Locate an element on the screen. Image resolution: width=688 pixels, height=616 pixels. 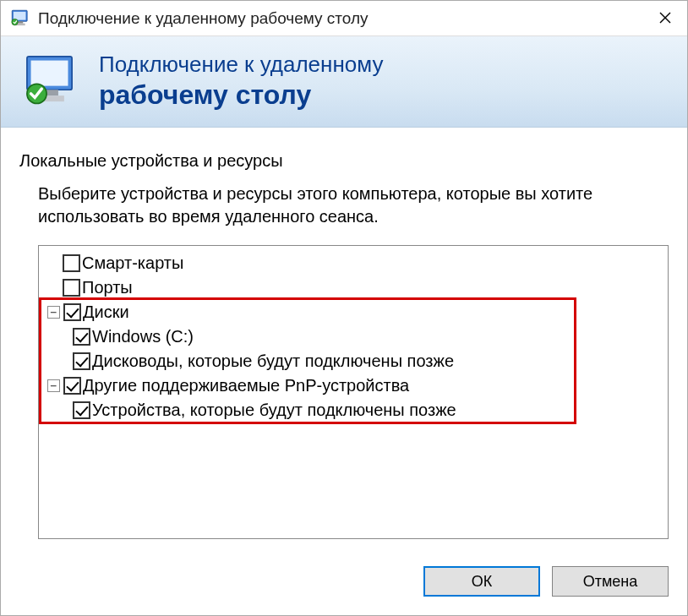
tree-item-pnp-later: Устройства, которые будут подключены поз… is located at coordinates (353, 411).